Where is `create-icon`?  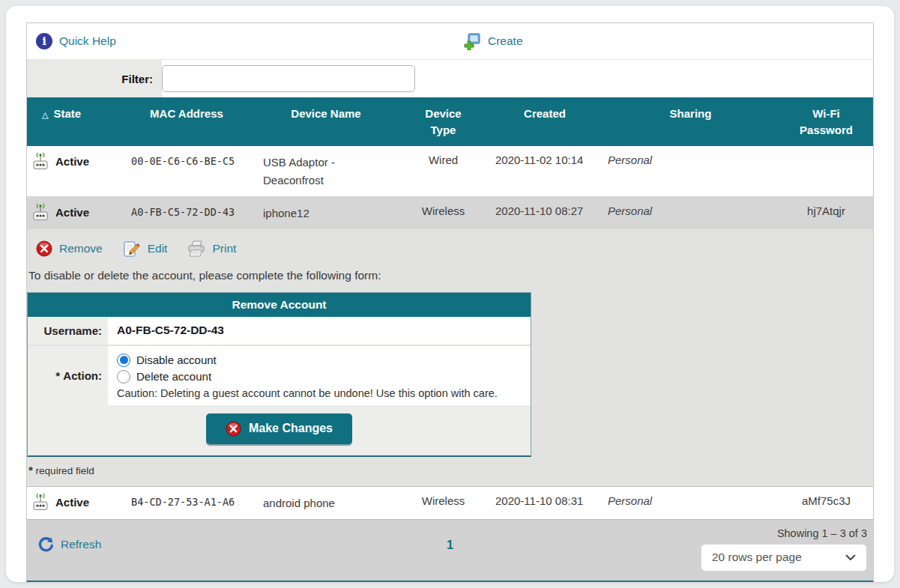
create-icon is located at coordinates (472, 41).